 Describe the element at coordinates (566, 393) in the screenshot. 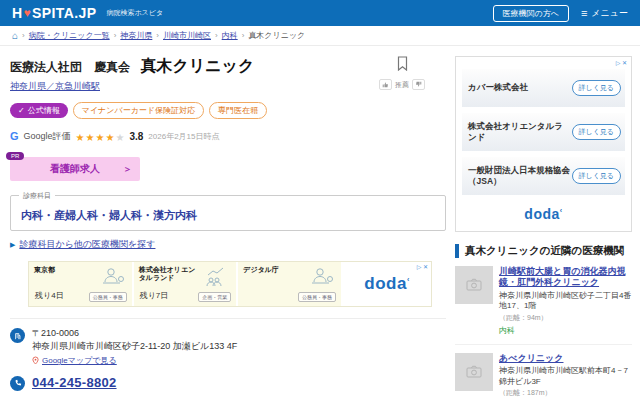

I see `nearby-clinic-distance: （距離：187m）` at that location.